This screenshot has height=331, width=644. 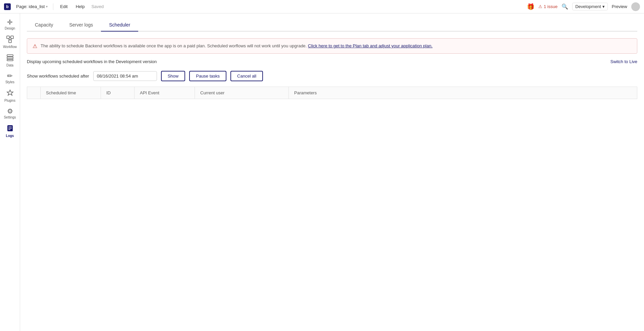 I want to click on tab-server-logs: Server logs, so click(x=81, y=25).